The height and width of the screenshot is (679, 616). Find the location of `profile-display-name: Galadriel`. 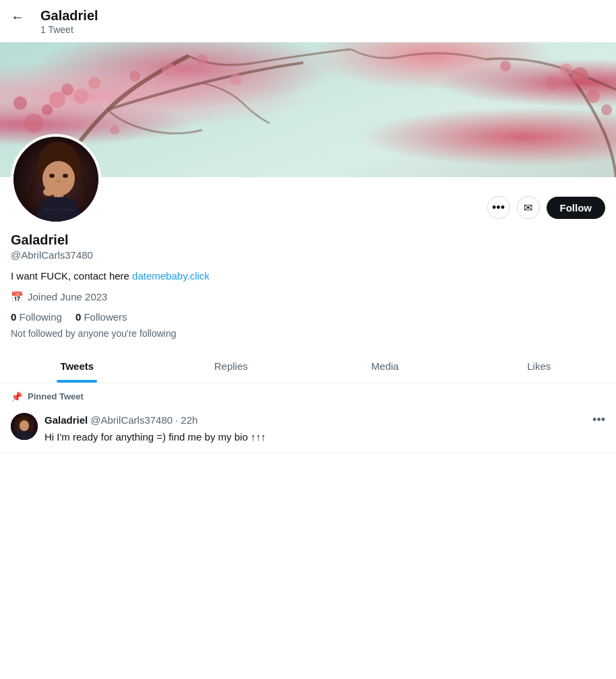

profile-display-name: Galadriel is located at coordinates (308, 240).